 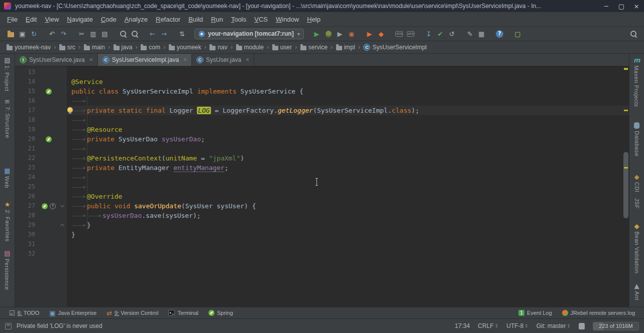 What do you see at coordinates (196, 19) in the screenshot?
I see `menu-item-build: Build` at bounding box center [196, 19].